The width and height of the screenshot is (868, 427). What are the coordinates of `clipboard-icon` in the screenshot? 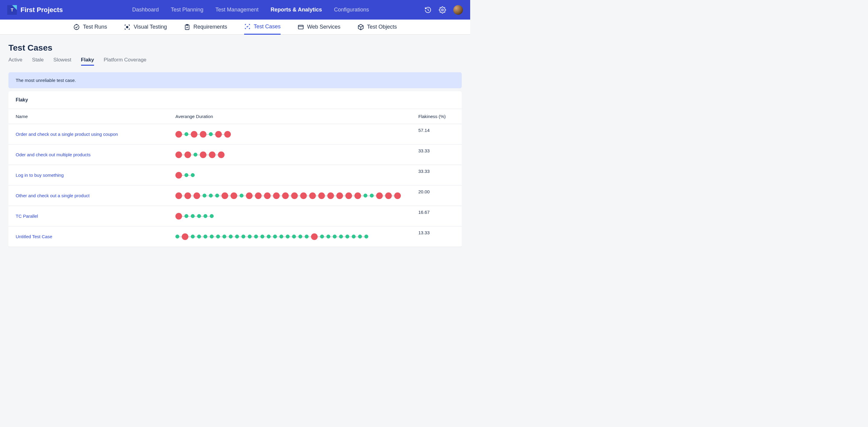 It's located at (187, 27).